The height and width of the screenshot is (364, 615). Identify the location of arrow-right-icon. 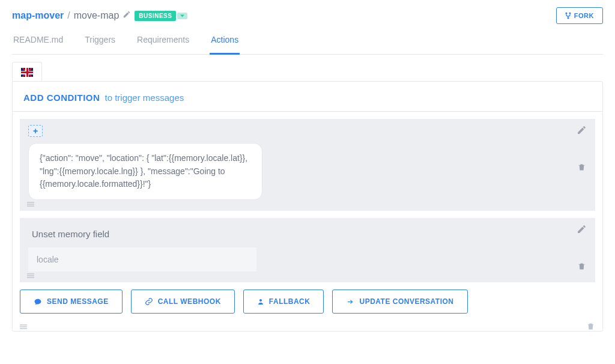
(350, 302).